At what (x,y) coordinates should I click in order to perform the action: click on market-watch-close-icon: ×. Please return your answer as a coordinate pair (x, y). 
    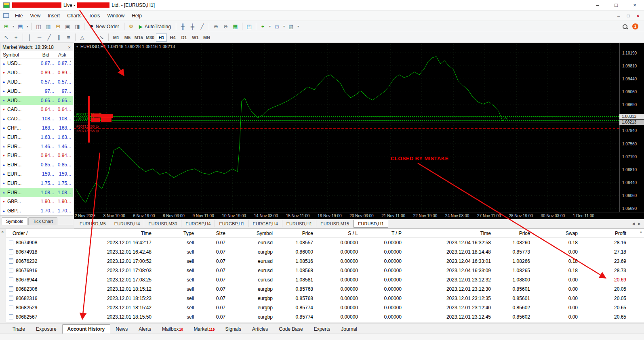
    Looking at the image, I should click on (69, 47).